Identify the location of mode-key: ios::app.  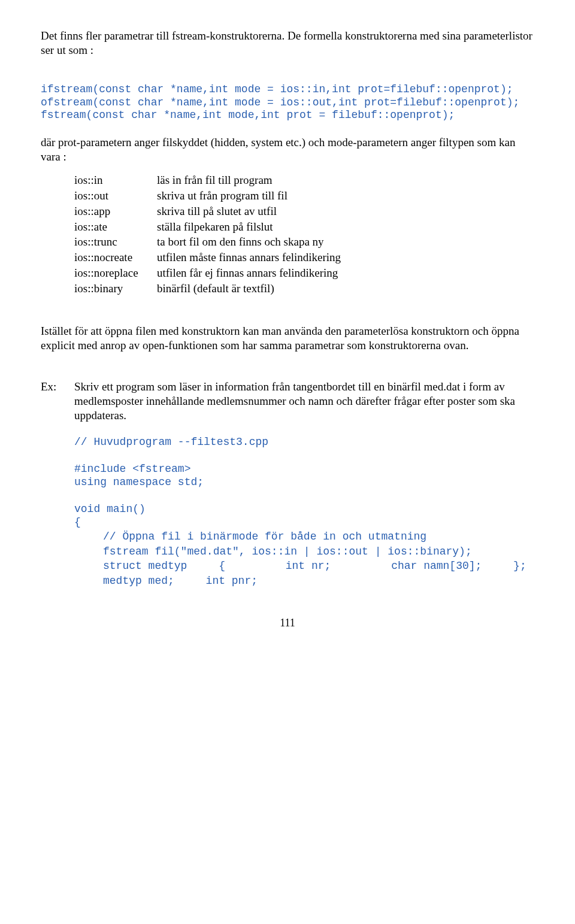
(116, 212).